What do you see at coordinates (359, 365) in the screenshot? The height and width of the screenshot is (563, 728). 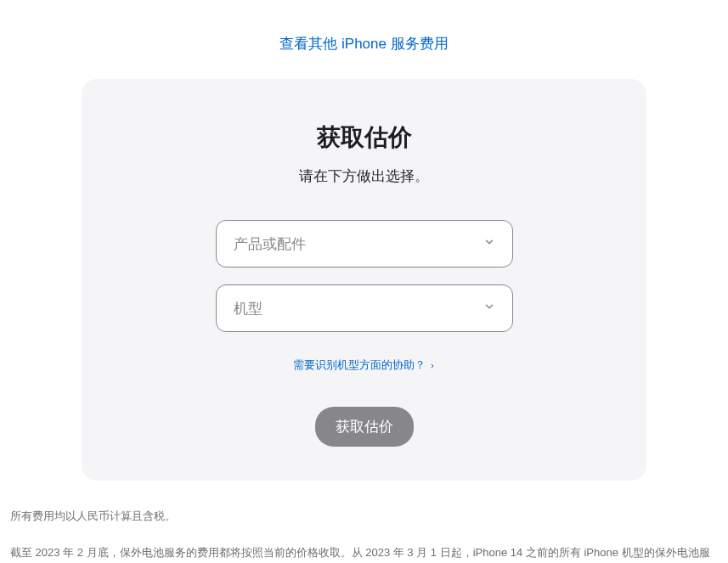 I see `help-link-text: 需要识别机型方面的协助？` at bounding box center [359, 365].